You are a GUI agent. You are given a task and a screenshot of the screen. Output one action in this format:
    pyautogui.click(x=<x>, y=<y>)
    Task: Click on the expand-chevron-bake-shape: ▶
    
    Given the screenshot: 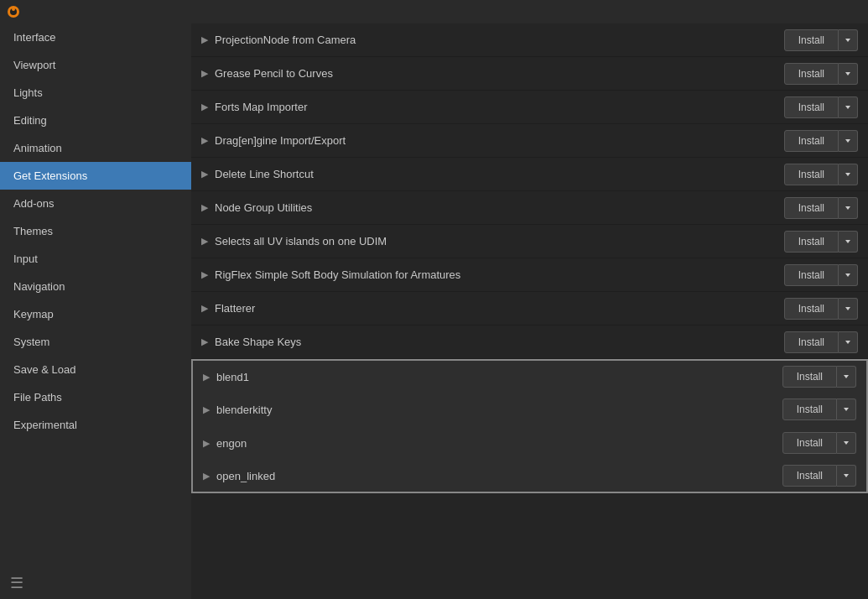 What is the action you would take?
    pyautogui.click(x=205, y=342)
    